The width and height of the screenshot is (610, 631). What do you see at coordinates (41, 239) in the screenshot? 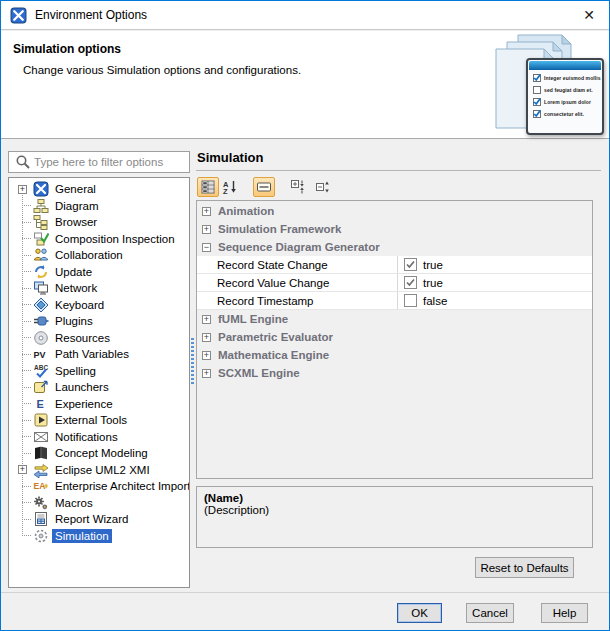
I see `composition-inspection-icon` at bounding box center [41, 239].